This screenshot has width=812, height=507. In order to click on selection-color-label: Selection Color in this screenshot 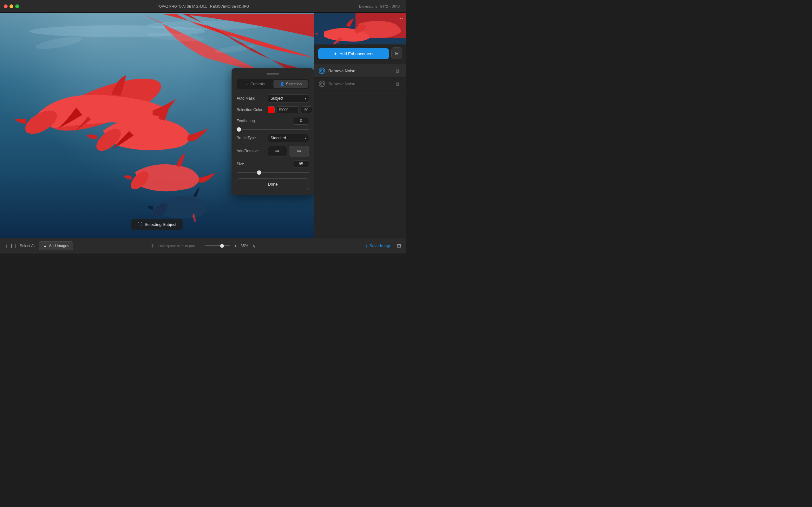, I will do `click(251, 110)`.